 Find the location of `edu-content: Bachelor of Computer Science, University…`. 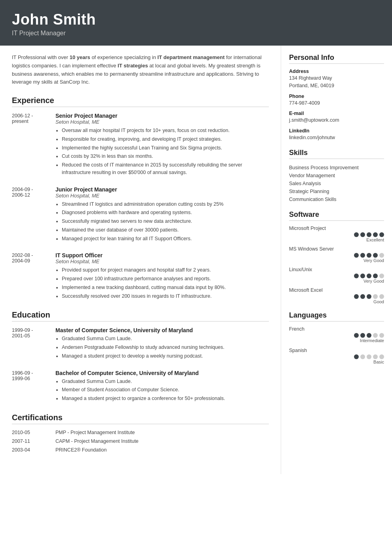

edu-content: Bachelor of Computer Science, University… is located at coordinates (162, 387).